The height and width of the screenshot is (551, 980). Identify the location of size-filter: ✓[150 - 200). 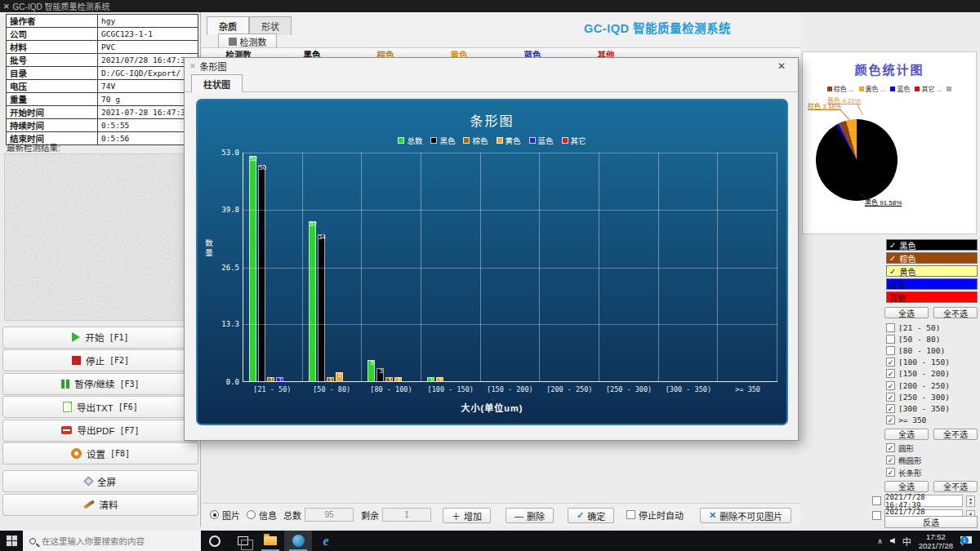
(932, 374).